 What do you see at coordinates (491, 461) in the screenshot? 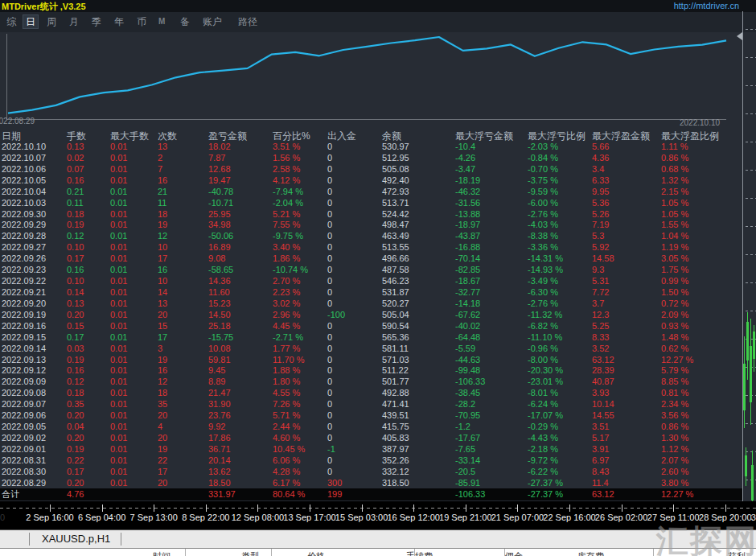
I see `table-cell: -33.14` at bounding box center [491, 461].